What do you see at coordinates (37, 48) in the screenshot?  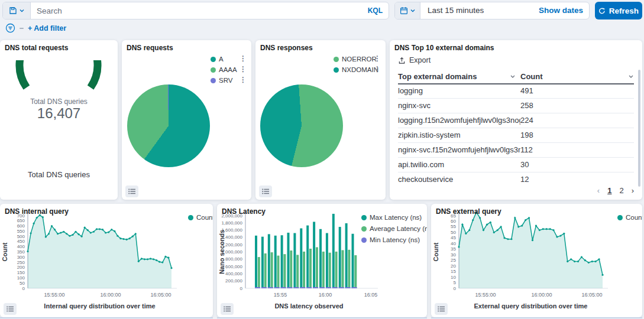 I see `panel-title: DNS total requests` at bounding box center [37, 48].